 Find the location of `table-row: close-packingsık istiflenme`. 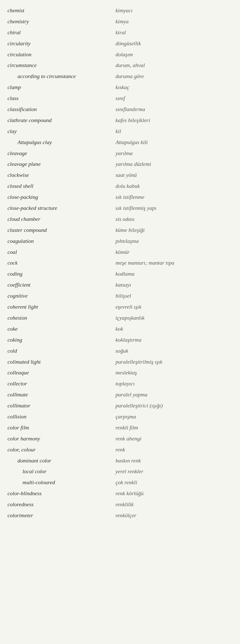

table-row: close-packingsık istiflenme is located at coordinates (120, 197).